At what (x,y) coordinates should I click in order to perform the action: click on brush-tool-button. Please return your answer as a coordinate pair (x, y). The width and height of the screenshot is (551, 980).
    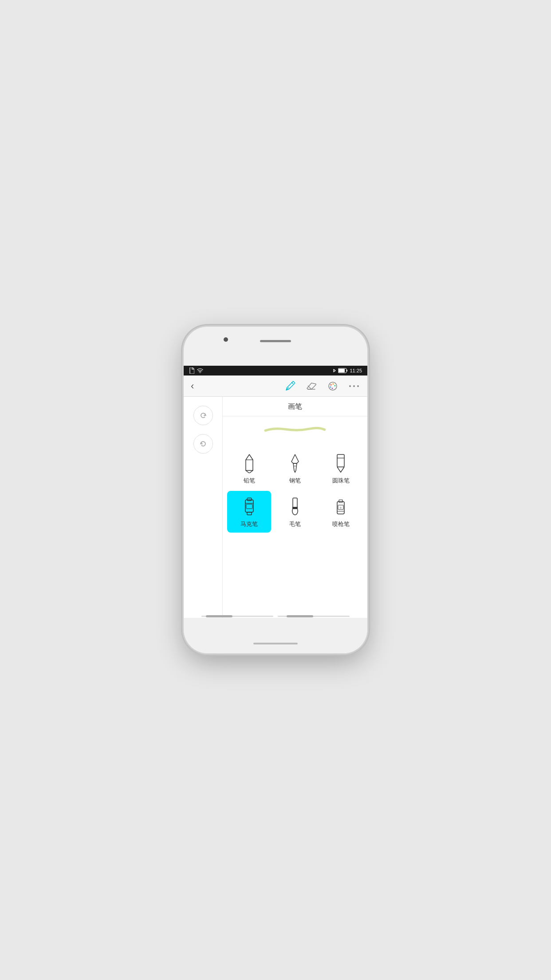
    Looking at the image, I should click on (290, 386).